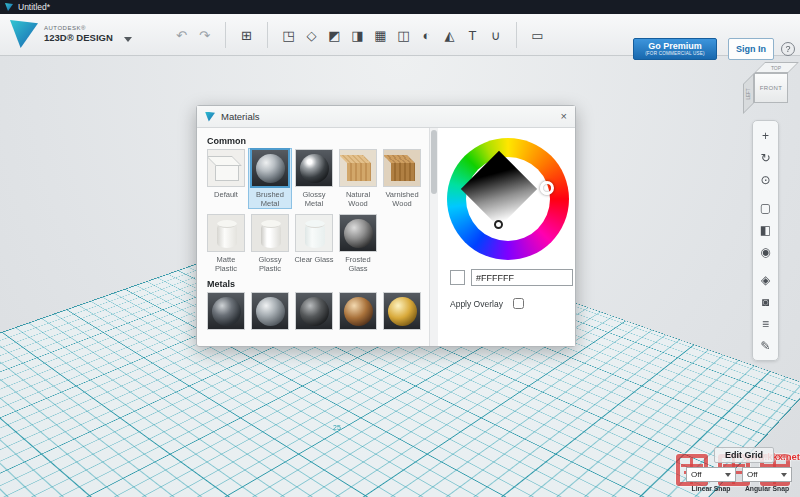  What do you see at coordinates (766, 252) in the screenshot?
I see `visibility-icon: ◉` at bounding box center [766, 252].